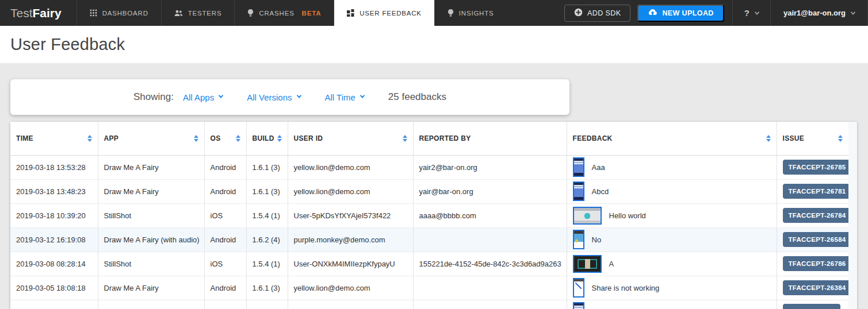  I want to click on new-upload-label: NEW UPLOAD, so click(688, 13).